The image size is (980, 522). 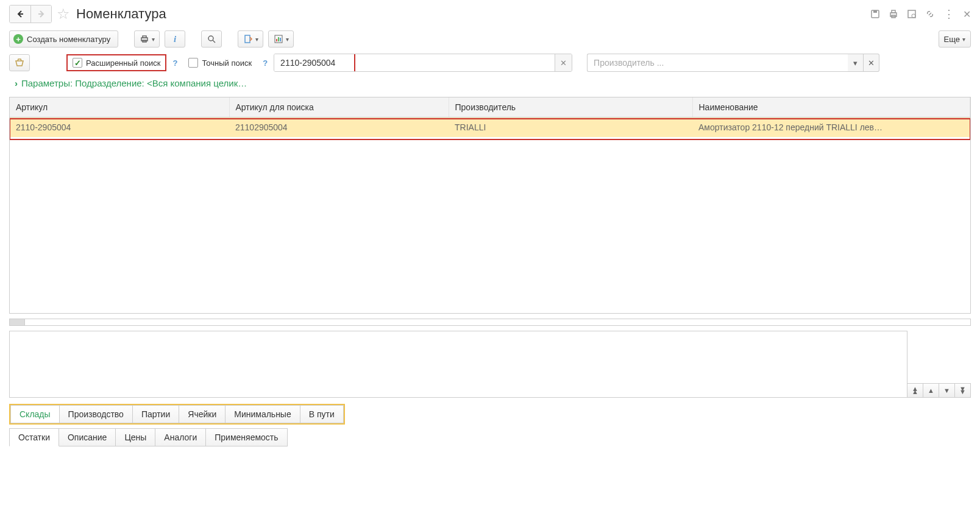 I want to click on scroll-top-button: ▲▲, so click(x=915, y=390).